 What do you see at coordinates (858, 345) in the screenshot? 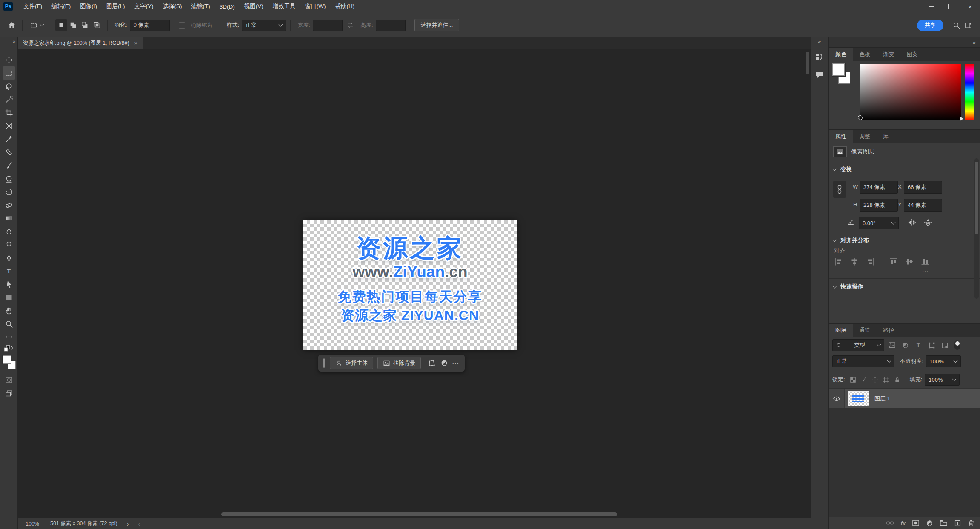
I see `filter-type-select: 类型` at bounding box center [858, 345].